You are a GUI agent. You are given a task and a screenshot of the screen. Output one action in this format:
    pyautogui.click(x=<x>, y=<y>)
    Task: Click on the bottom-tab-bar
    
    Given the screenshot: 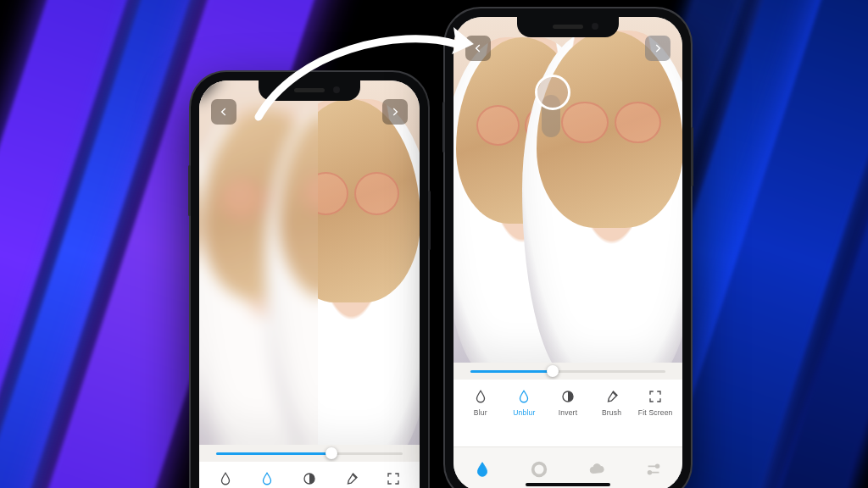 What is the action you would take?
    pyautogui.click(x=568, y=468)
    